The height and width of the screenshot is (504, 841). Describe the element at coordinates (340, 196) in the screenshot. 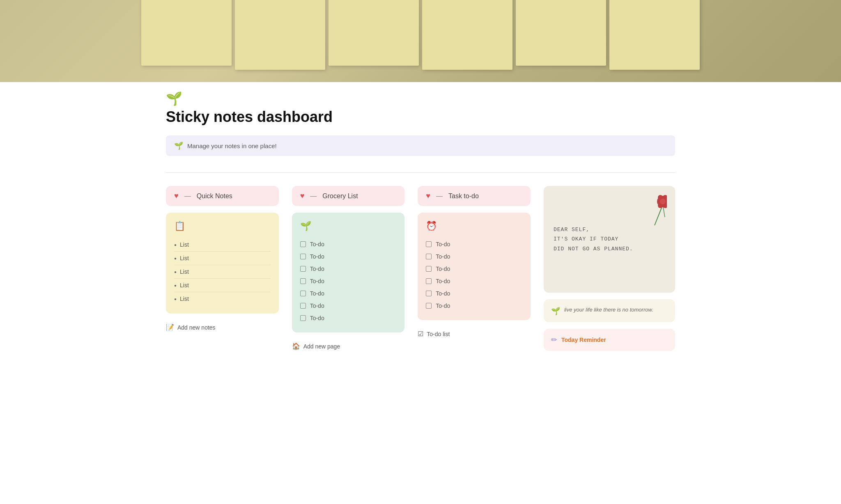

I see `grocery-list-title: Grocery List` at that location.